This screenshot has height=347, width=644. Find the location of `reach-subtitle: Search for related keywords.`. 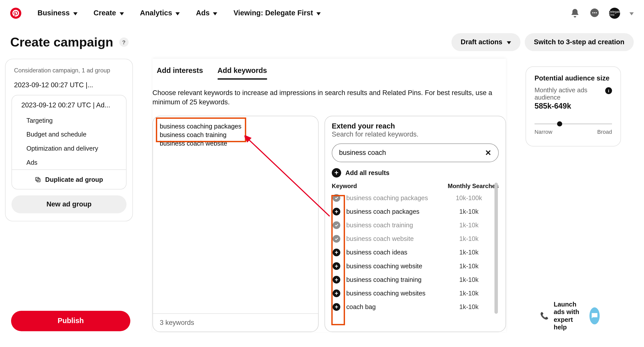

reach-subtitle: Search for related keywords. is located at coordinates (415, 134).